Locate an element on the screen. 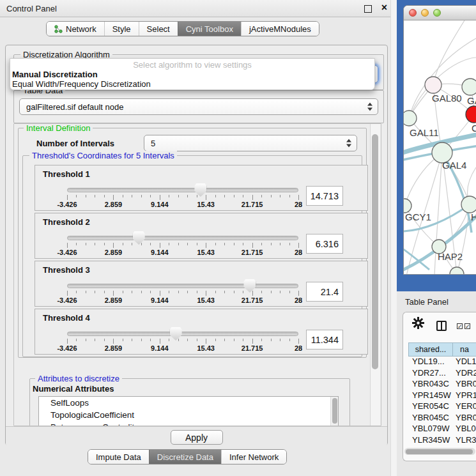 This screenshot has height=476, width=476. network-graph: GAL80GACGAL11GAL4GCY1HHAP2 is located at coordinates (440, 148).